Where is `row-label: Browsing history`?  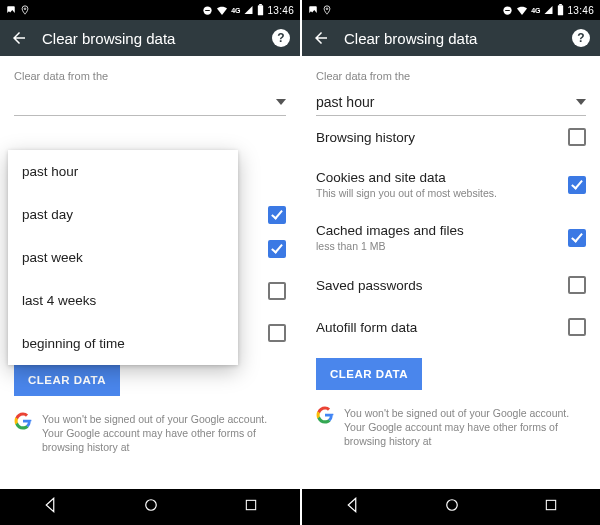
row-label: Browsing history is located at coordinates (366, 138).